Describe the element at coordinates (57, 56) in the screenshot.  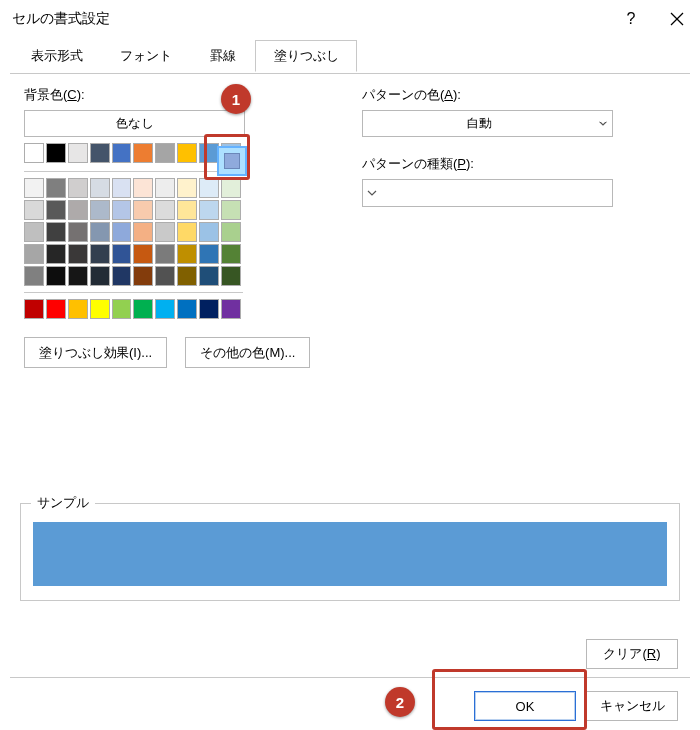
I see `tab-number-format: 表示形式` at that location.